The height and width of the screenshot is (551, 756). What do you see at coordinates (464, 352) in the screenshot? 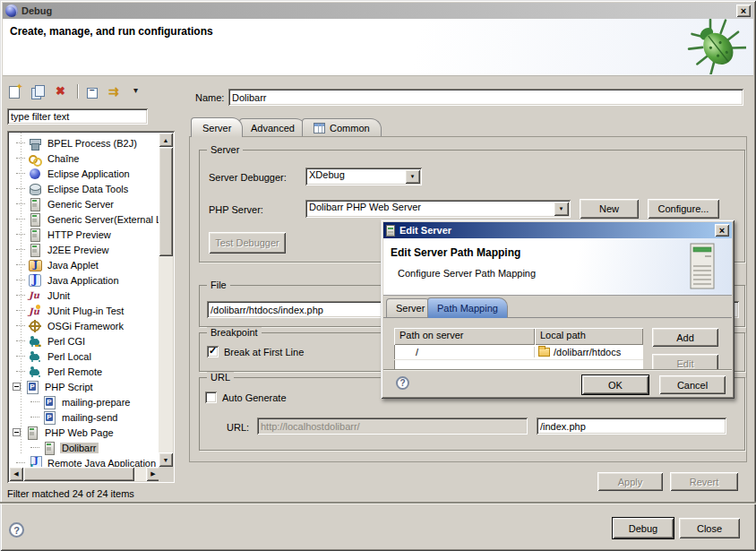
I see `path-on-server-cell: /` at bounding box center [464, 352].